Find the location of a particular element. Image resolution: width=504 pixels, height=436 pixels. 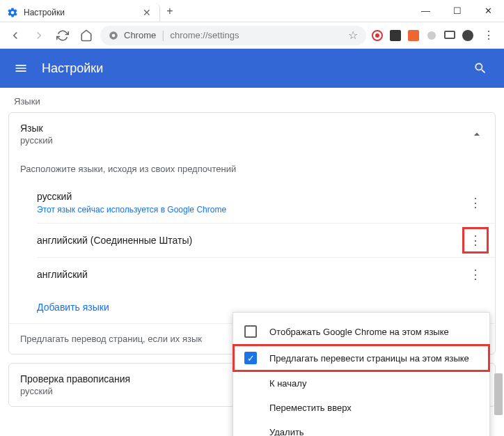

browser-tab: Настройки ✕ is located at coordinates (80, 13).